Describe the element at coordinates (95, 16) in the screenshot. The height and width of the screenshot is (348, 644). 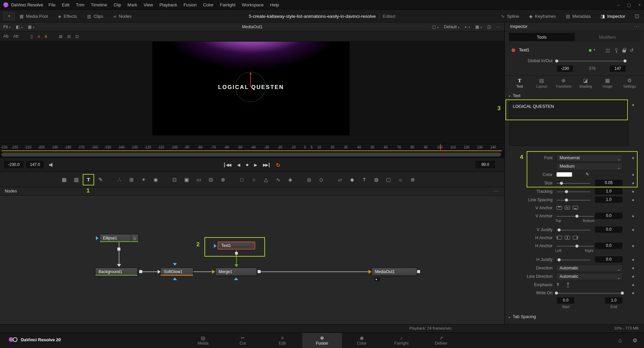
I see `clips-button: ▥Clips` at that location.